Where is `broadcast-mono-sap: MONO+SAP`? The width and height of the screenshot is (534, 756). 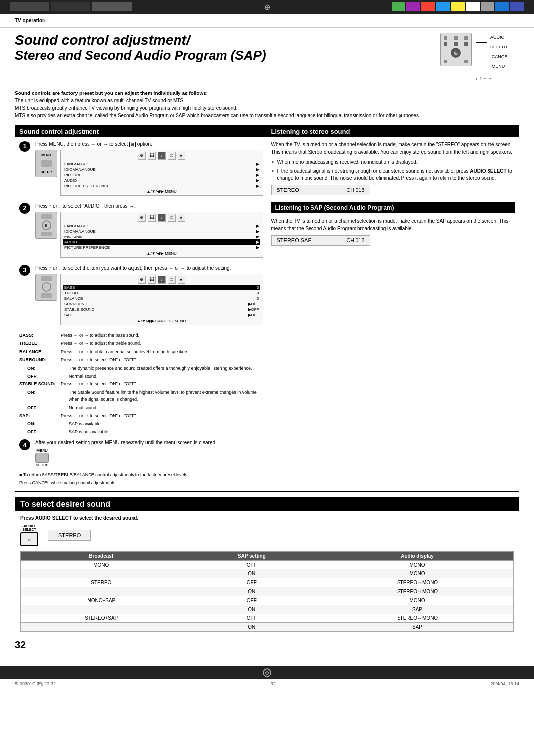 broadcast-mono-sap: MONO+SAP is located at coordinates (102, 601).